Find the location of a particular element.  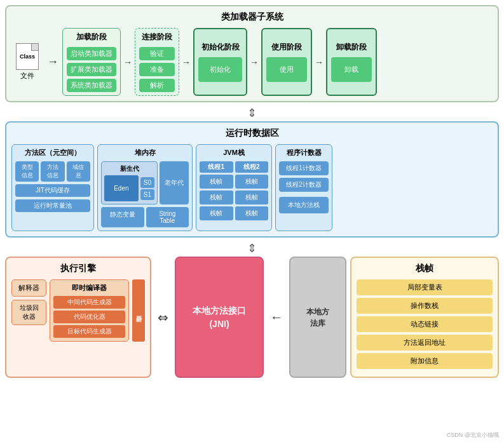

thread2-frame1: 栈帧 is located at coordinates (252, 182).